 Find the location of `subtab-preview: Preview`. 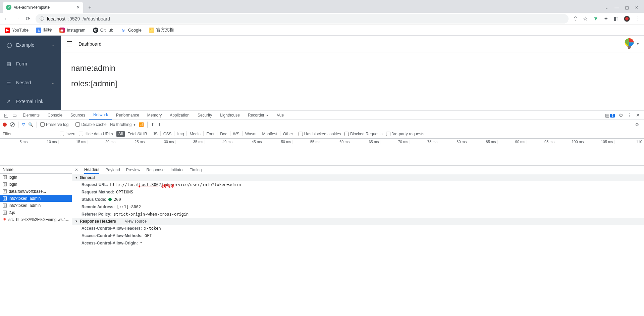

subtab-preview: Preview is located at coordinates (133, 170).